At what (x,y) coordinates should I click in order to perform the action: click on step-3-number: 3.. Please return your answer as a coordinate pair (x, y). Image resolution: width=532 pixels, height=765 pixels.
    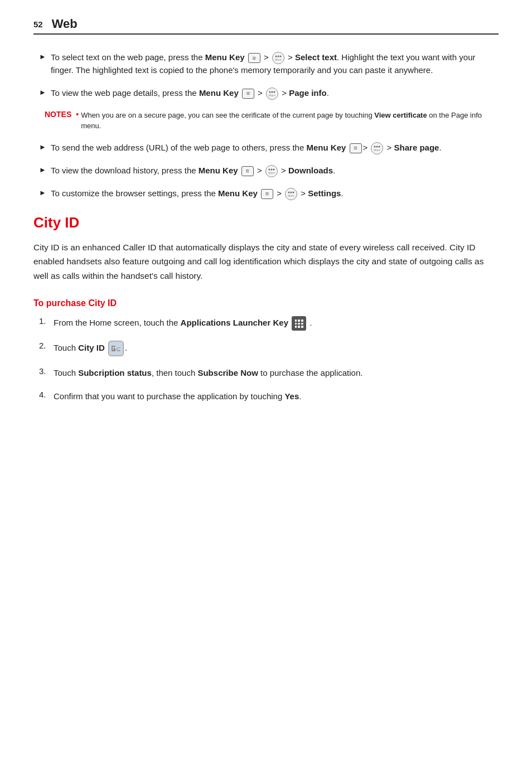
    Looking at the image, I should click on (45, 371).